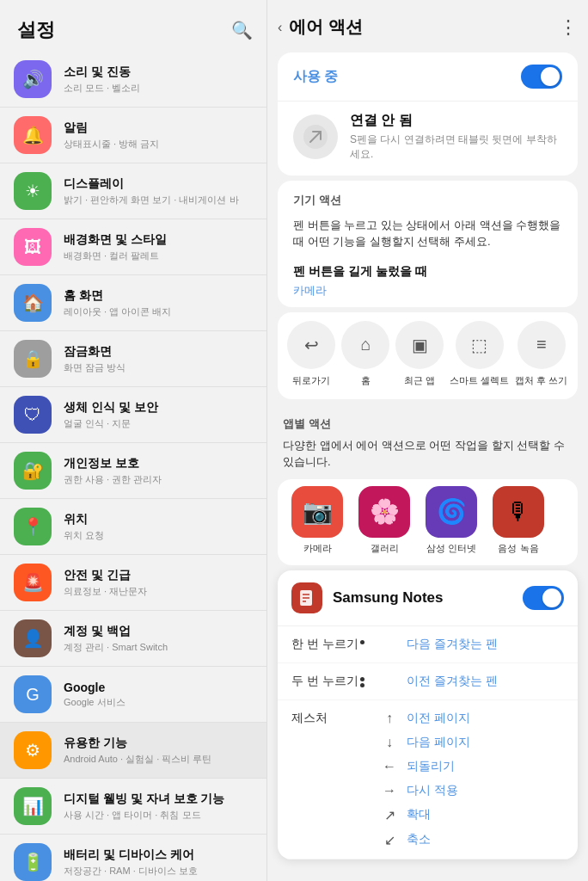 The height and width of the screenshot is (881, 588). Describe the element at coordinates (480, 380) in the screenshot. I see `action-label-smartselect: 스마트 셀렉트` at that location.